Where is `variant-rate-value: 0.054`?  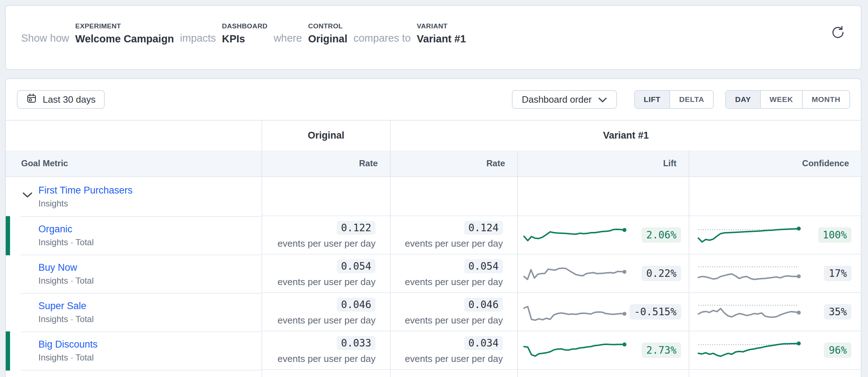
variant-rate-value: 0.054 is located at coordinates (483, 266).